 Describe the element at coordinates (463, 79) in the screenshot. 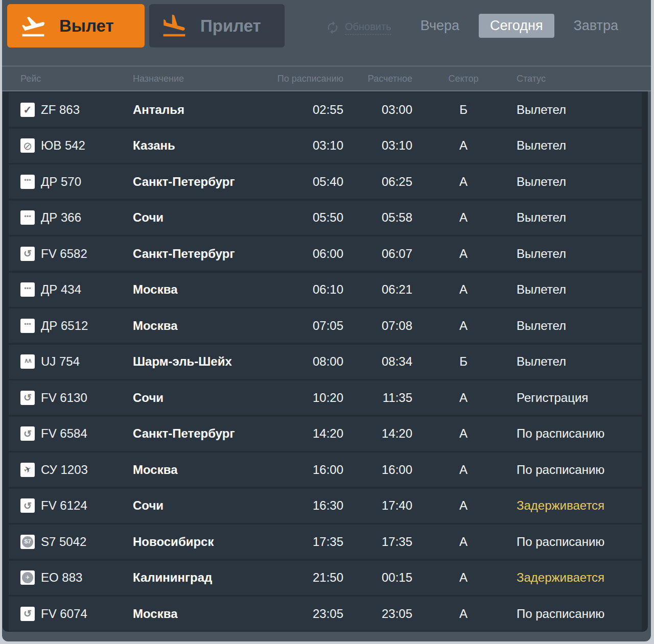

I see `column-header-sector: Сектор` at that location.